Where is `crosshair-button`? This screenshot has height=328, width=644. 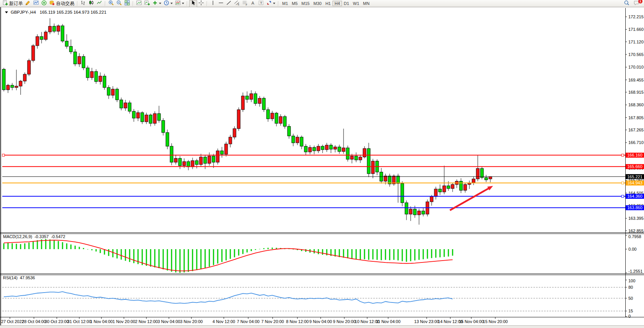
crosshair-button is located at coordinates (201, 4).